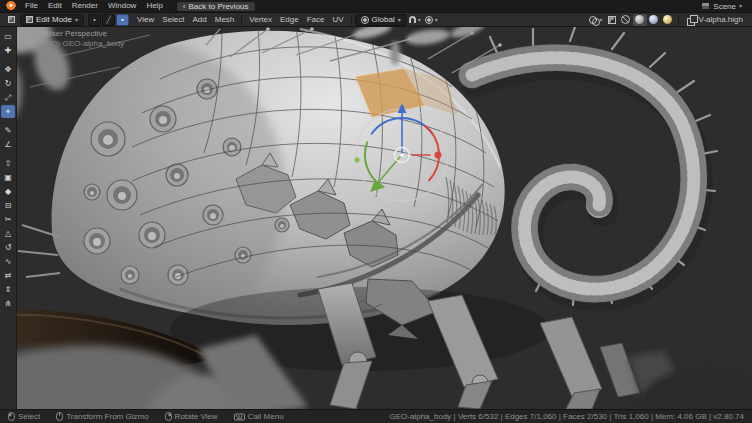 This screenshot has height=423, width=752. What do you see at coordinates (8, 36) in the screenshot?
I see `tool-select-box: ▭` at bounding box center [8, 36].